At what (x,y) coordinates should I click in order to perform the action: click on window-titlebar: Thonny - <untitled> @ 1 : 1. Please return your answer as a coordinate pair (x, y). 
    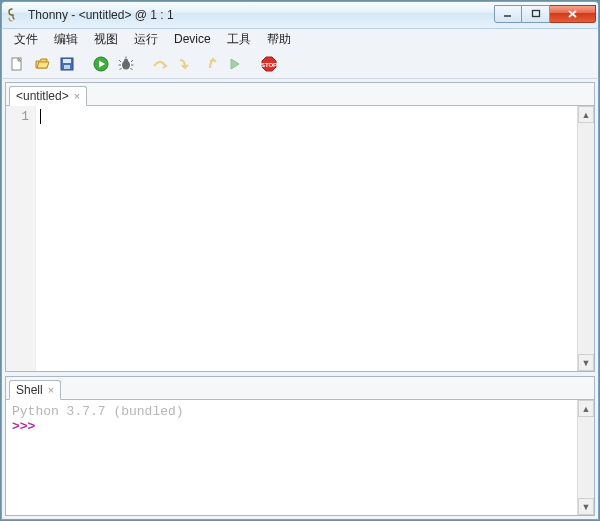
    Looking at the image, I should click on (300, 15).